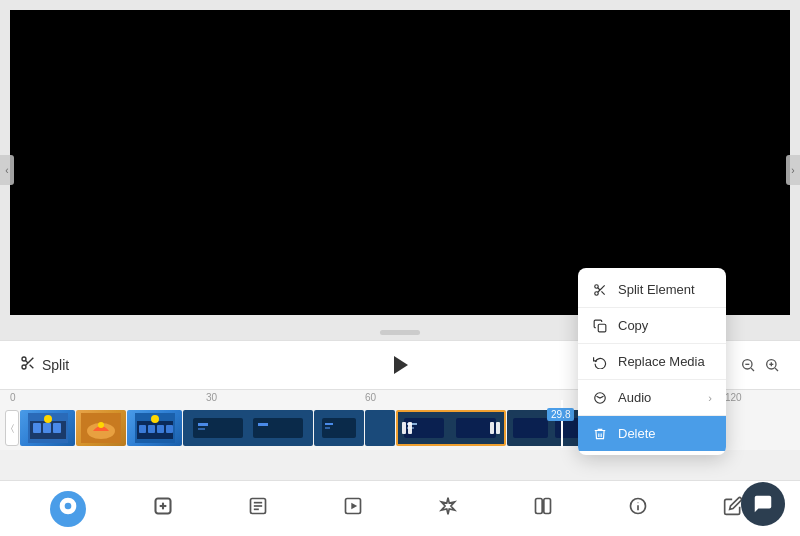 This screenshot has height=536, width=800. Describe the element at coordinates (760, 365) in the screenshot. I see `zoom-controls` at that location.